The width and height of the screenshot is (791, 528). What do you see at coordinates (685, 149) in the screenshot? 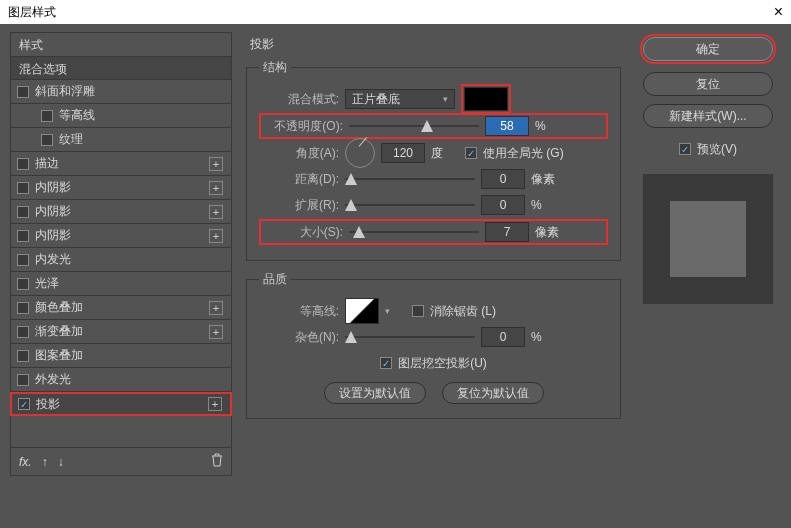
I see `preview-checkbox` at bounding box center [685, 149].